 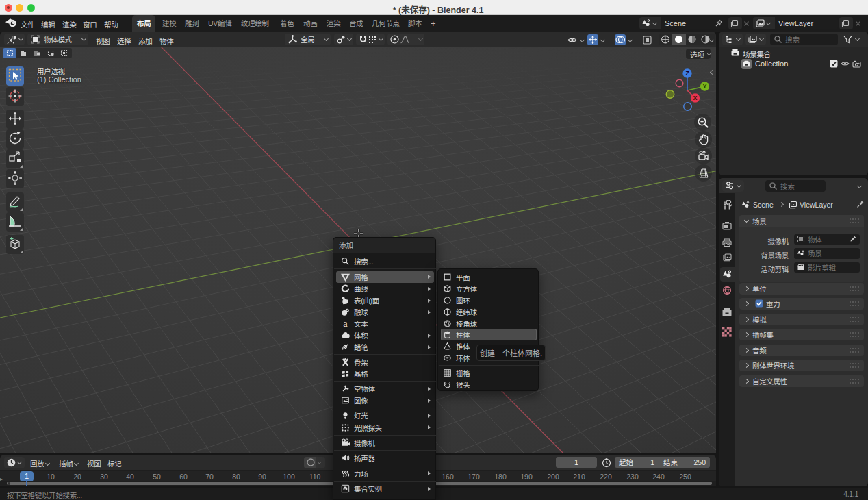 I want to click on svg-text: a, so click(x=345, y=323).